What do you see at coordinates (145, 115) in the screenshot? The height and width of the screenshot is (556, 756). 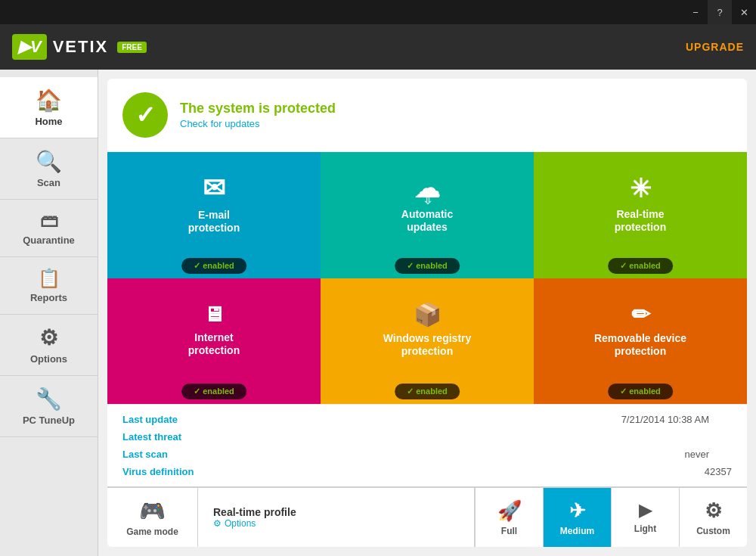 I see `status-icon: ✓` at bounding box center [145, 115].